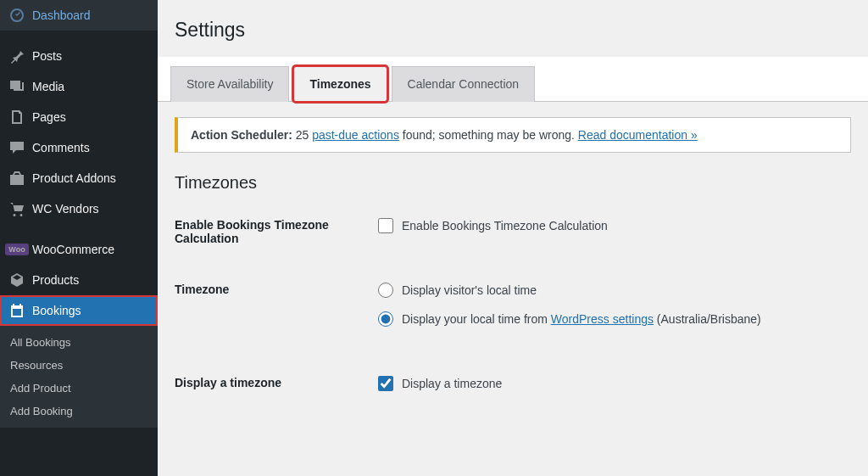 The width and height of the screenshot is (868, 476). Describe the element at coordinates (79, 343) in the screenshot. I see `submenu-item-all-bookings: All Bookings` at that location.